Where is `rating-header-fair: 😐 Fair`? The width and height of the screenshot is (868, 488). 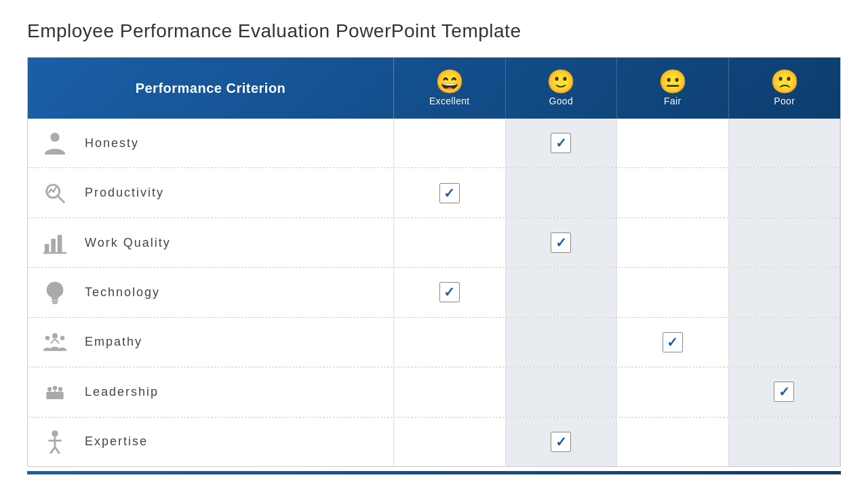
rating-header-fair: 😐 Fair is located at coordinates (673, 88).